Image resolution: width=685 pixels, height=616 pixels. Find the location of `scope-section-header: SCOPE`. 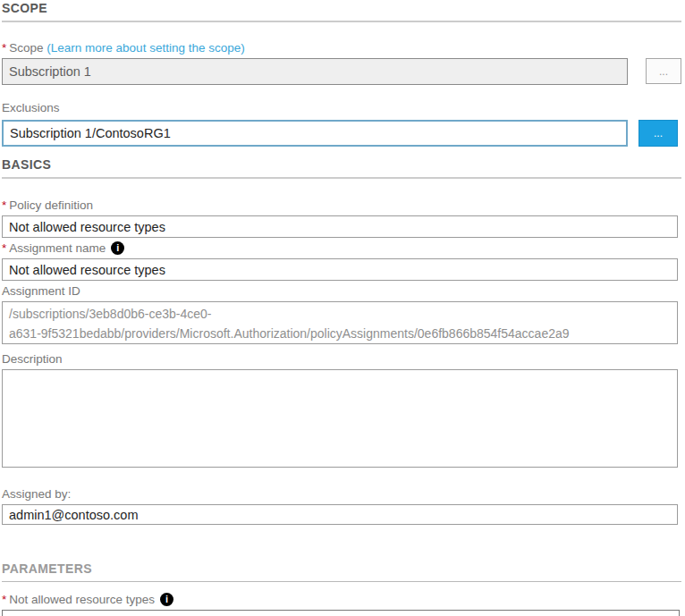

scope-section-header: SCOPE is located at coordinates (342, 9).